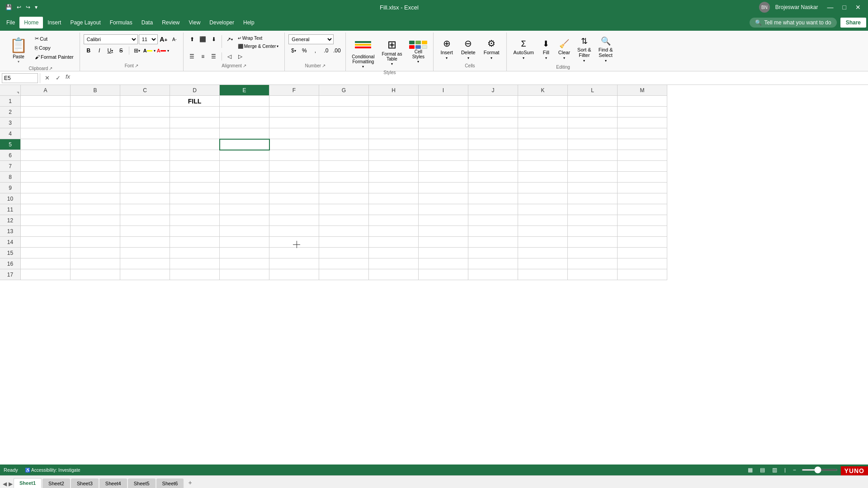 The image size is (868, 488). What do you see at coordinates (245, 66) in the screenshot?
I see `alignment-expand-icon: ↗` at bounding box center [245, 66].